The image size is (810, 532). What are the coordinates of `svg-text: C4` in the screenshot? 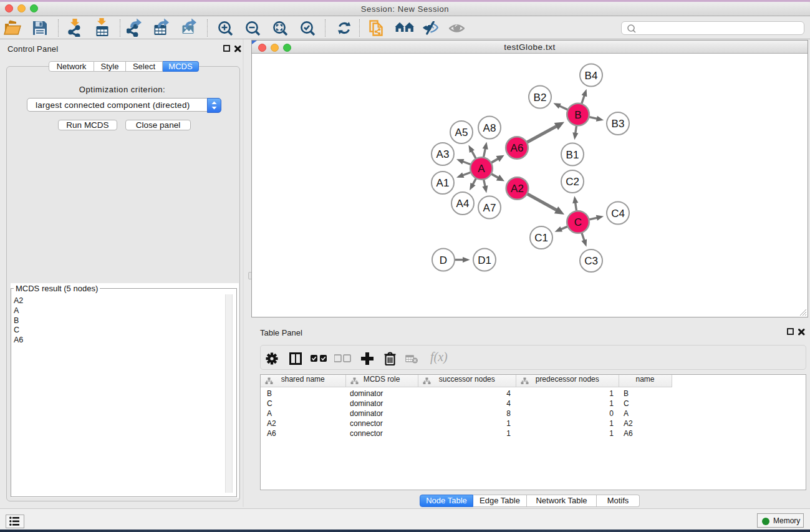 It's located at (618, 213).